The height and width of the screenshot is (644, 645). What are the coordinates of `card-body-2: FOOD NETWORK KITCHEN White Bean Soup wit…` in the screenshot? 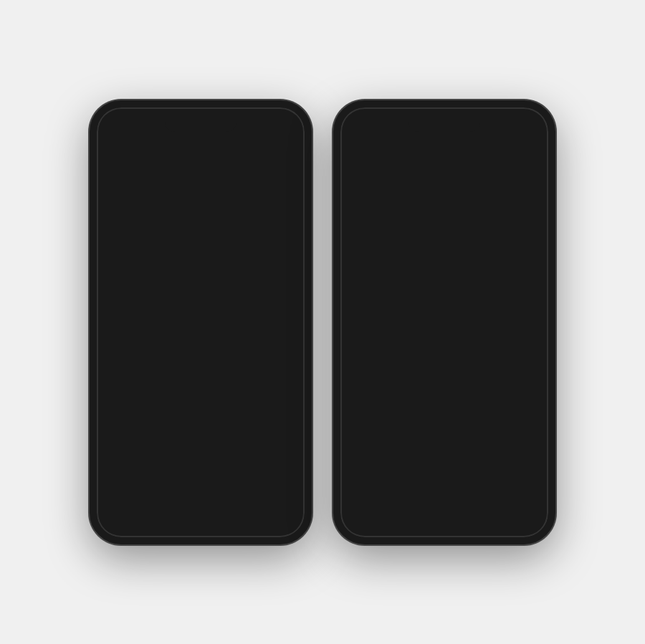 It's located at (497, 400).